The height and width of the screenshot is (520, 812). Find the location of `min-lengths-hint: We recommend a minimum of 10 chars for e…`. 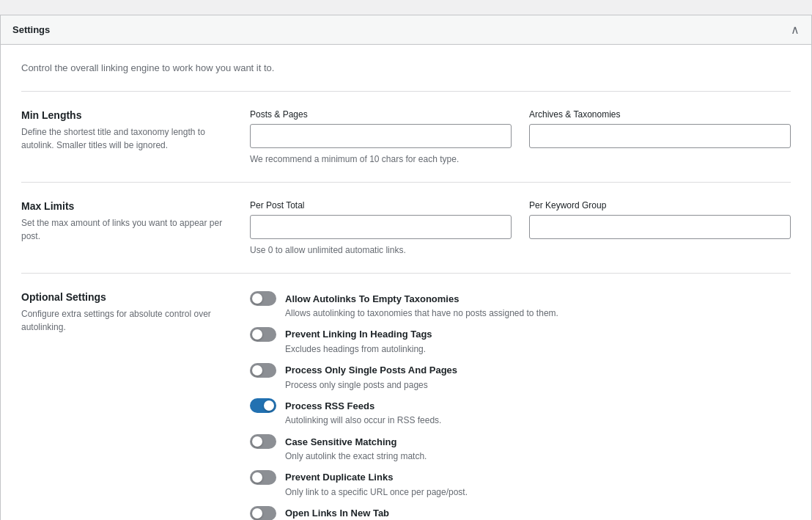

min-lengths-hint: We recommend a minimum of 10 chars for e… is located at coordinates (520, 159).